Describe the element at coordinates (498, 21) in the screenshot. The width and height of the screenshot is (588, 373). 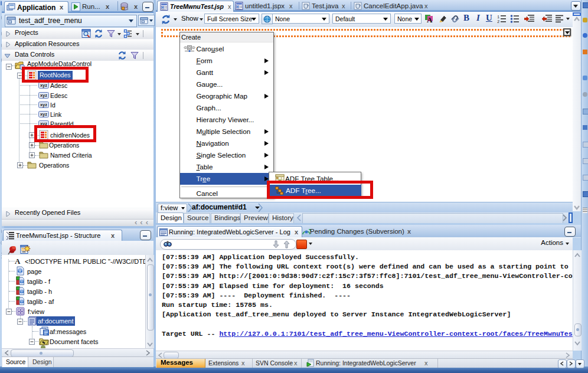
I see `svg-text: 2` at that location.